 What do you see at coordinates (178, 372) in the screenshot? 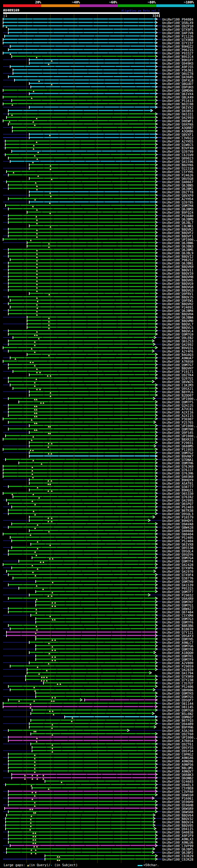
I see `subject-id-label: UniRef100_P19171` at bounding box center [178, 372].